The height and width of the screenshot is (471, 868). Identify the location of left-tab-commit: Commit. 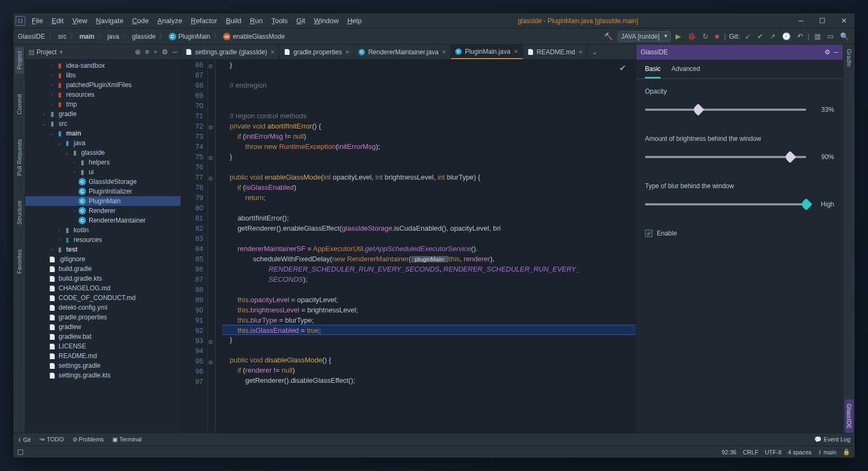
(19, 104).